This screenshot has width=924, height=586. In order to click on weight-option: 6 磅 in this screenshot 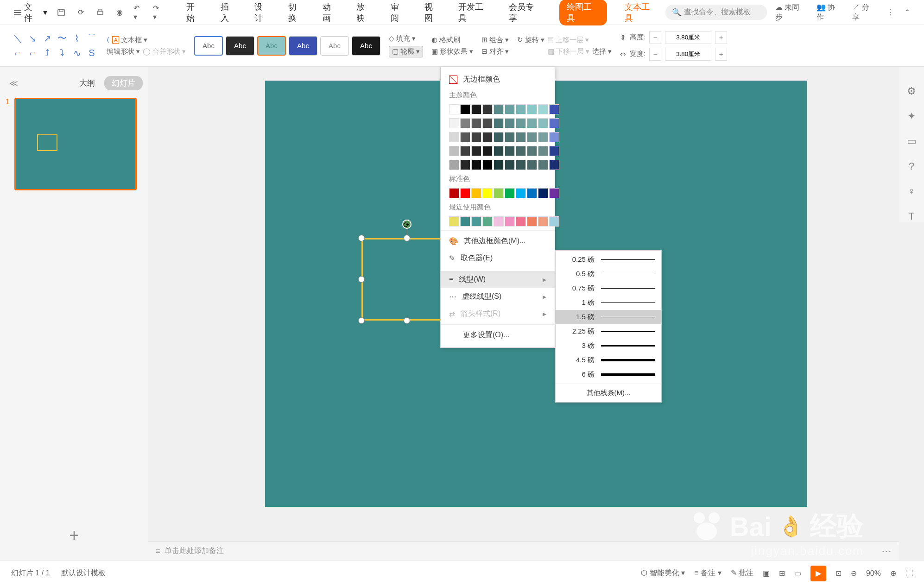, I will do `click(608, 374)`.